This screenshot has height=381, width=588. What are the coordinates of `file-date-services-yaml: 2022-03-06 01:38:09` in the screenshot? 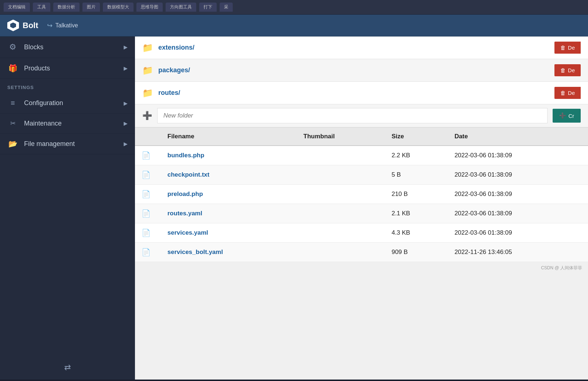 It's located at (518, 233).